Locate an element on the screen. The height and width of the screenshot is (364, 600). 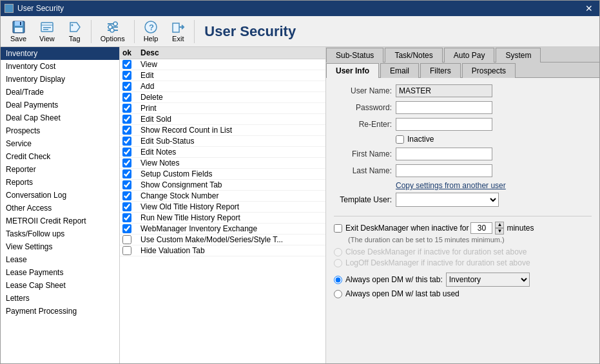
template-select is located at coordinates (447, 200).